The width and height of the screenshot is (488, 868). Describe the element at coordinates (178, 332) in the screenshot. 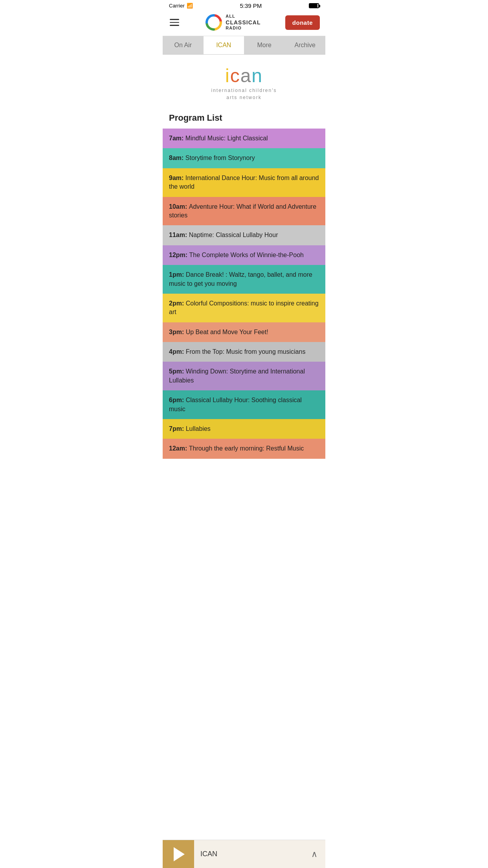

I see `program-time: 3pm:` at that location.